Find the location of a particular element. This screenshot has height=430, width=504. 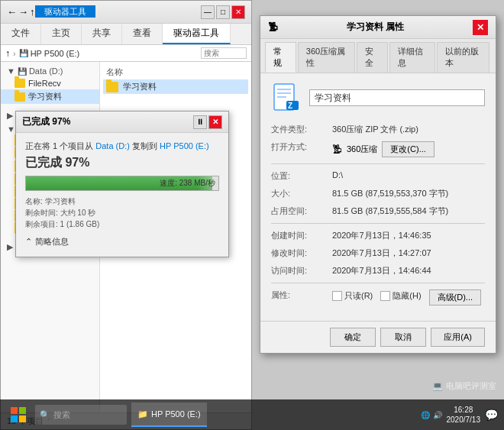

props-tab-360: 360压缩属性 is located at coordinates (327, 57).